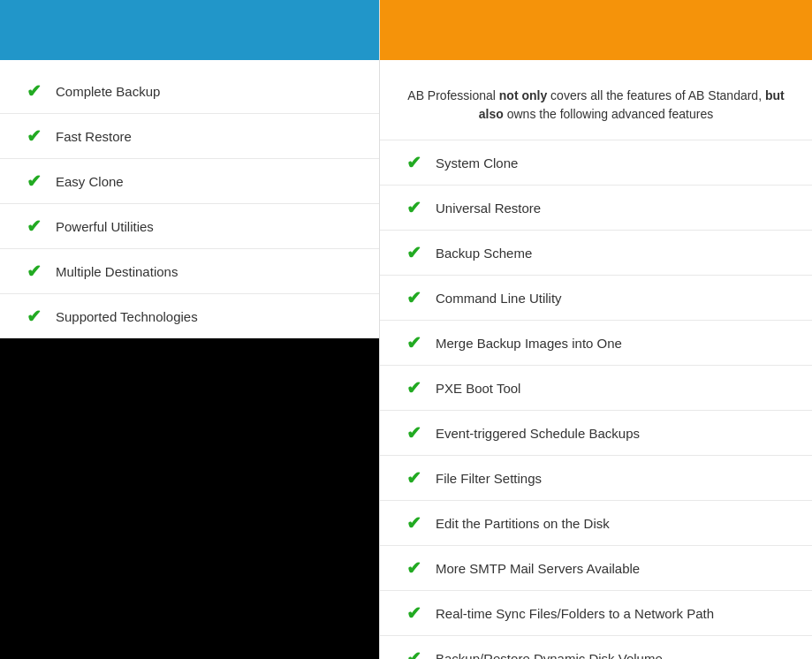 The image size is (812, 659). I want to click on list-item: ✔Event-triggered Schedule Backups, so click(596, 433).